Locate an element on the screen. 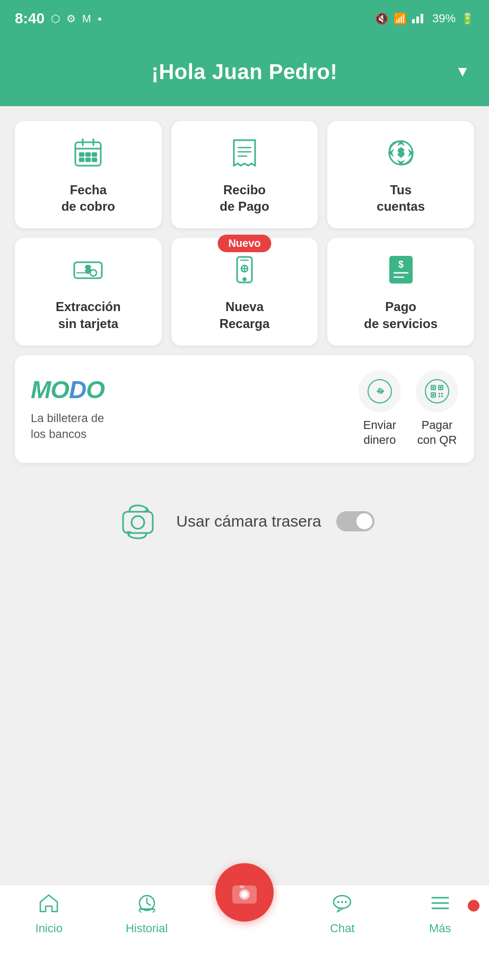 This screenshot has height=980, width=489. battery-level: 39% is located at coordinates (444, 19).